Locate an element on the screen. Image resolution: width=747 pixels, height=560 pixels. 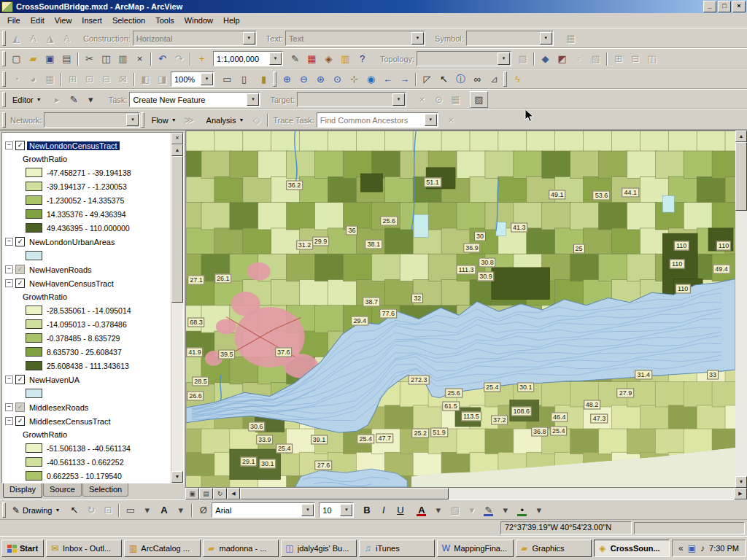
map-scroll-down-icon: ▼ is located at coordinates (741, 482).